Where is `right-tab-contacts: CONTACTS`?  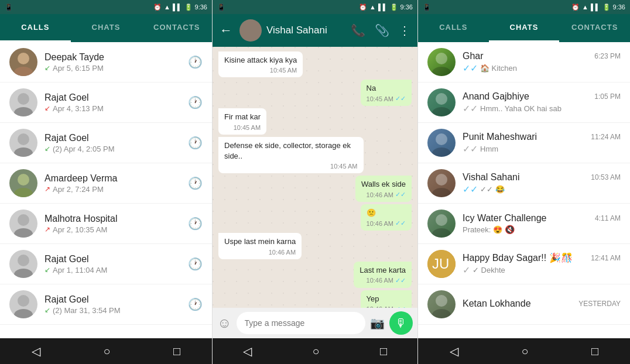 right-tab-contacts: CONTACTS is located at coordinates (595, 28).